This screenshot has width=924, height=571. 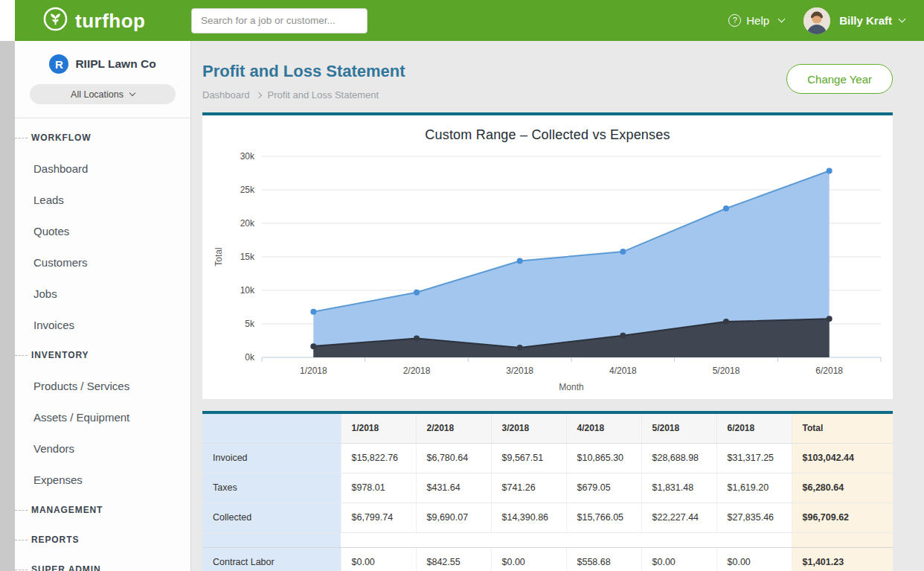 What do you see at coordinates (454, 559) in the screenshot?
I see `table-cell: $842.55` at bounding box center [454, 559].